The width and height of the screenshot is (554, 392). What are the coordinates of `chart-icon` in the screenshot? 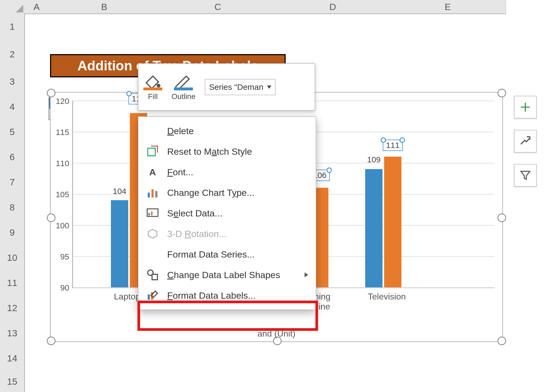 It's located at (153, 193).